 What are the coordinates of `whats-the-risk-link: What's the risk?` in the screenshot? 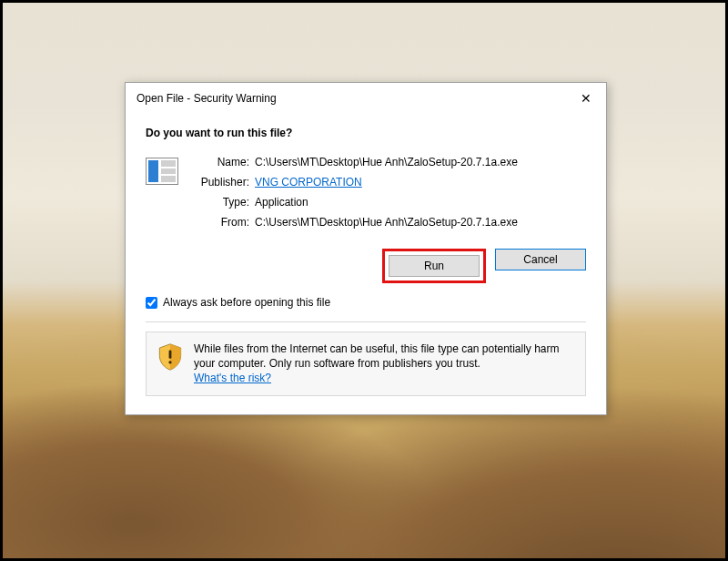 It's located at (233, 378).